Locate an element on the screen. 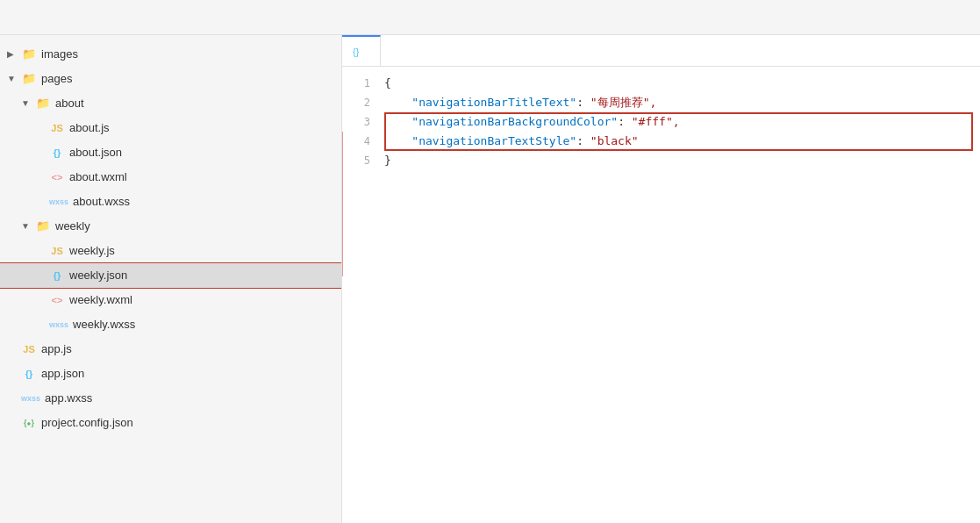 Image resolution: width=980 pixels, height=523 pixels. code-line-3: 3 "navigationBarBackgroundColor": "#fff"… is located at coordinates (662, 122).